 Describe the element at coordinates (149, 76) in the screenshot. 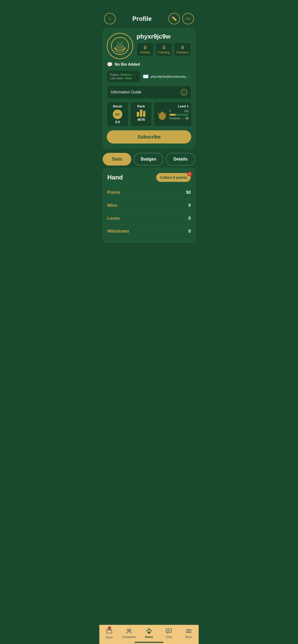

I see `status-email-row: Status: Online ● Last seen: Now ✉️ phyxr…` at that location.